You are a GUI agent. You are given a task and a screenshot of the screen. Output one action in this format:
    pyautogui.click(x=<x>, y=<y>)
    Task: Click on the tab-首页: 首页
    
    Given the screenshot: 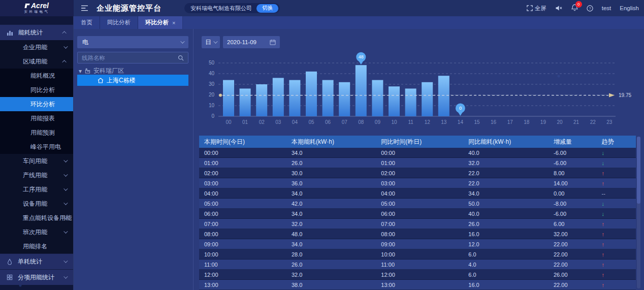 What is the action you would take?
    pyautogui.click(x=87, y=22)
    